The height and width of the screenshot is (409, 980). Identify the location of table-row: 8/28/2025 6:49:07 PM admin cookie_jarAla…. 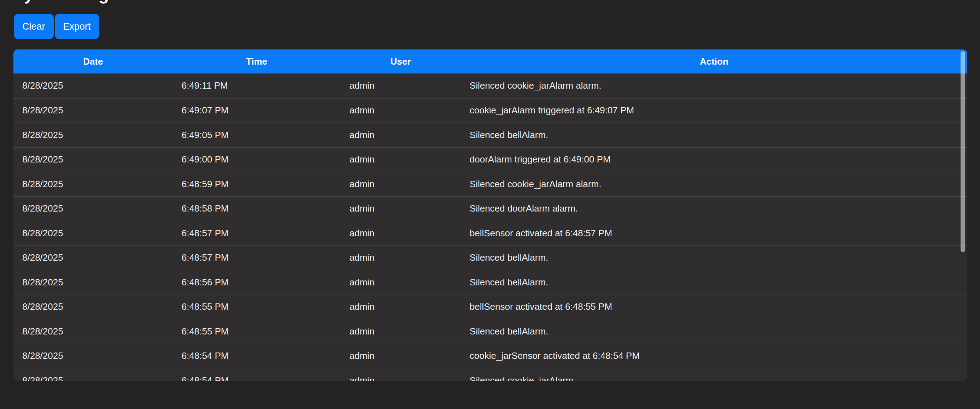
(490, 110).